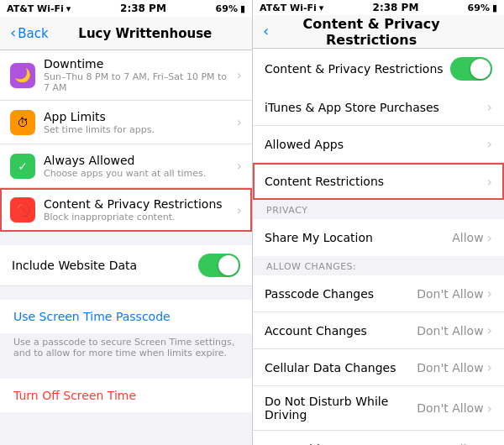 This screenshot has width=504, height=445. Describe the element at coordinates (126, 265) in the screenshot. I see `include-website-data-row: Include Website Data` at that location.